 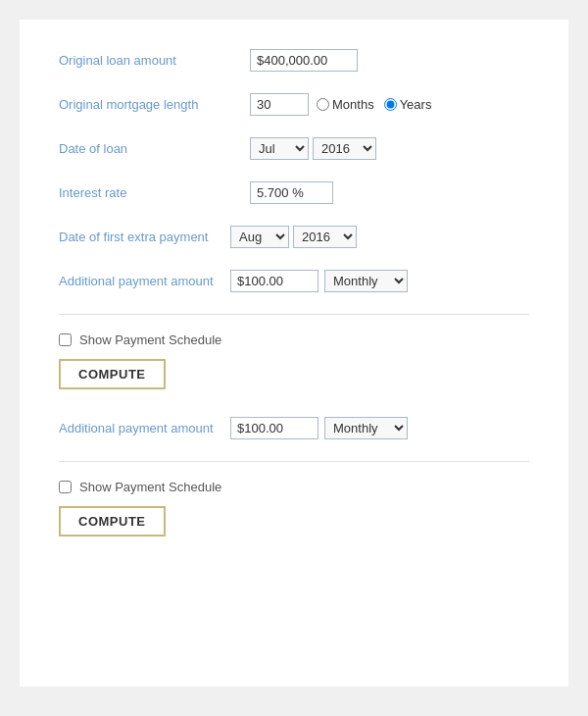 What do you see at coordinates (155, 104) in the screenshot?
I see `mortgage-length-label: Original mortgage length` at bounding box center [155, 104].